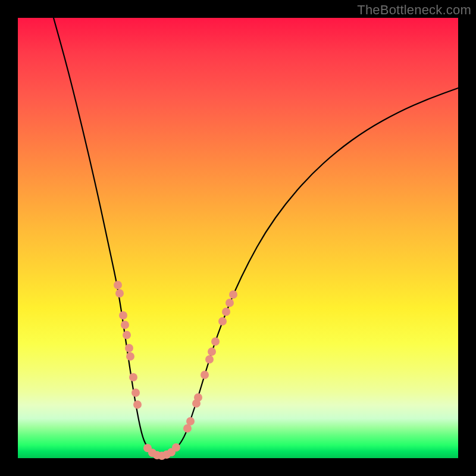 The width and height of the screenshot is (476, 476). What do you see at coordinates (176, 370) in the screenshot?
I see `marker-group` at bounding box center [176, 370].